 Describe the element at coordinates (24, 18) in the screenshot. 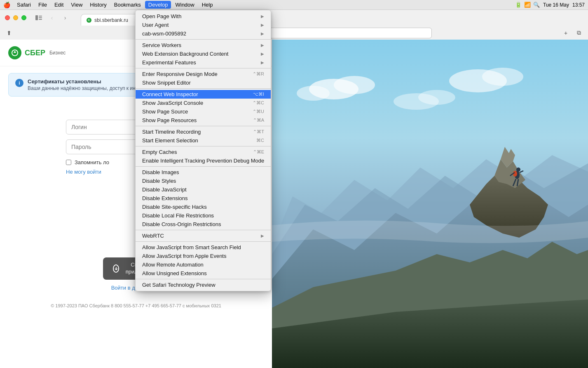

I see `maximize-window-button` at that location.